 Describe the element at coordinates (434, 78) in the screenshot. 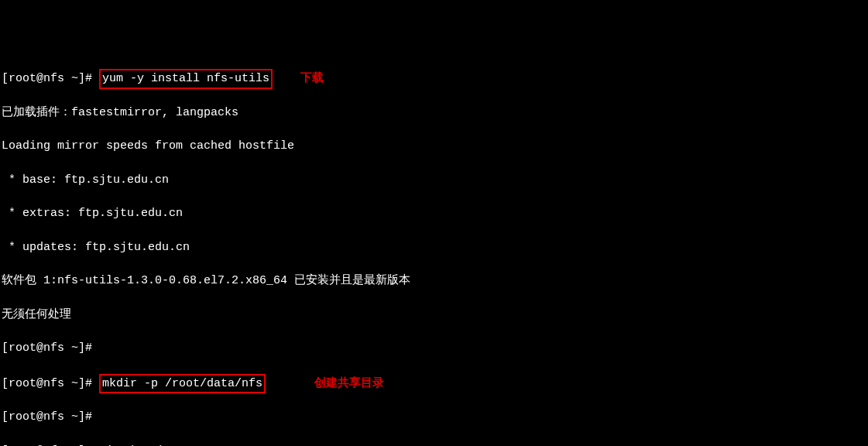

I see `terminal-line: [root@nfs ~]# yum -y install nfs-utils 下…` at that location.